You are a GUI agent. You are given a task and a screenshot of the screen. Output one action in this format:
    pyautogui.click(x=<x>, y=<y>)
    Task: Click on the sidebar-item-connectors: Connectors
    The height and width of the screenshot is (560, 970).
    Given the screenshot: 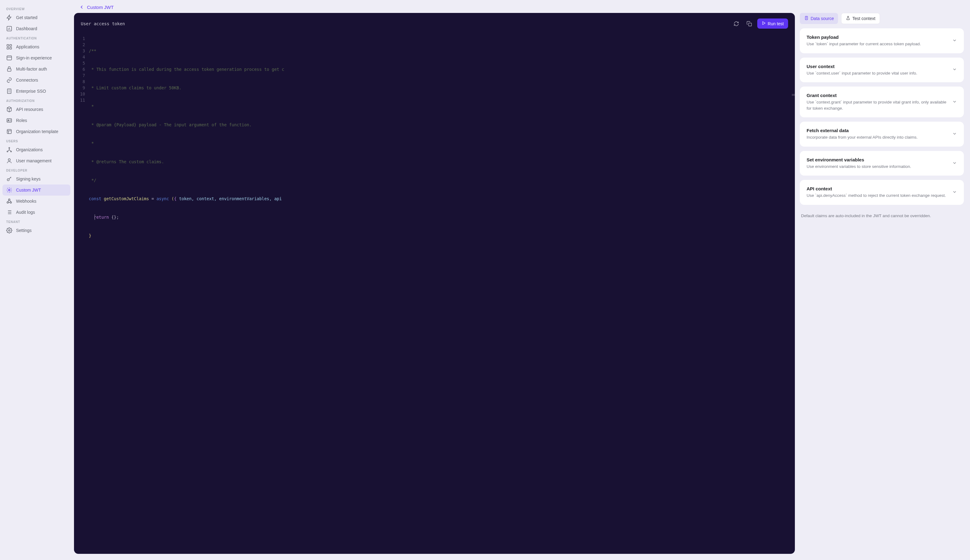 What is the action you would take?
    pyautogui.click(x=36, y=80)
    